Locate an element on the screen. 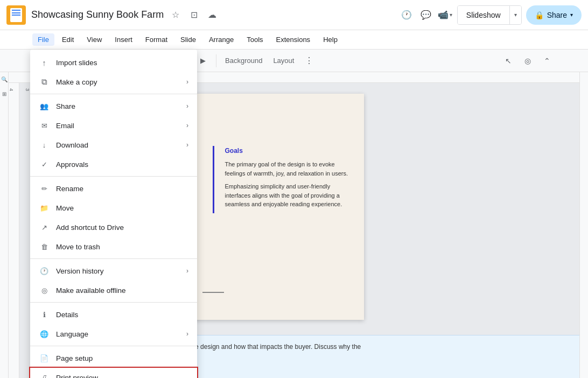  rename-icon: ✏ is located at coordinates (44, 188).